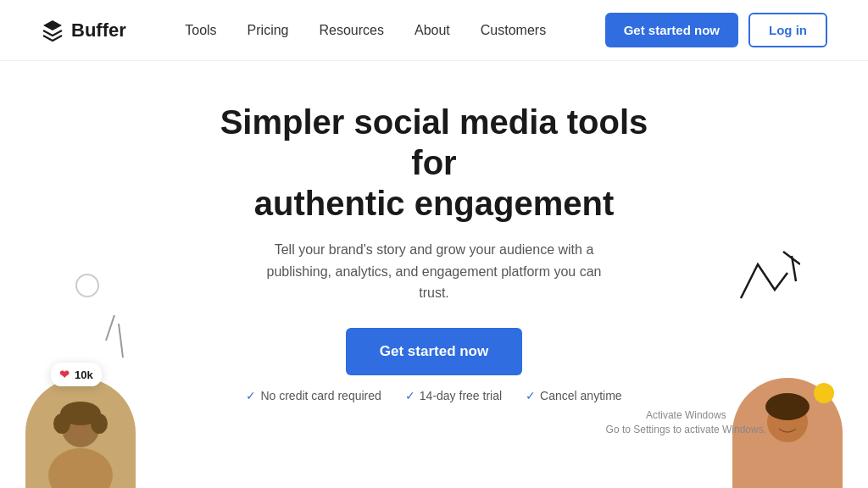 This screenshot has width=868, height=488. What do you see at coordinates (574, 396) in the screenshot?
I see `trust-cancel: ✓ Cancel anytime` at bounding box center [574, 396].